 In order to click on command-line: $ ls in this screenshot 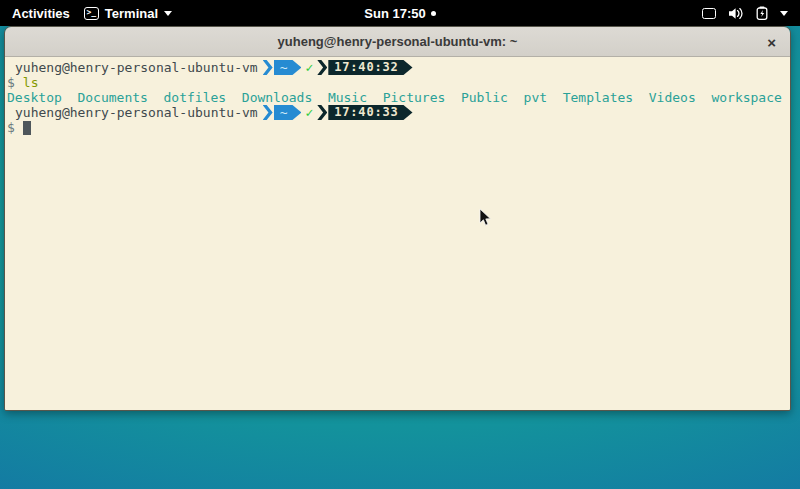, I will do `click(398, 82)`.